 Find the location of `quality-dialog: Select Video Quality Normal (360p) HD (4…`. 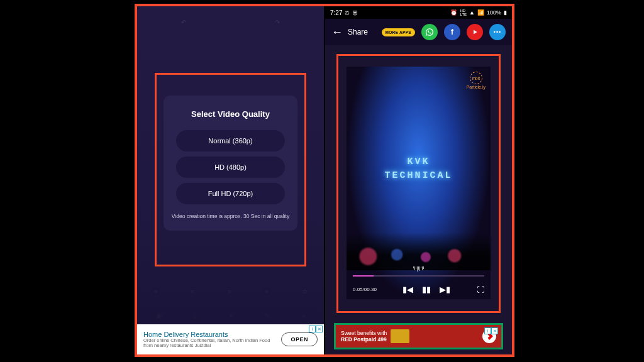

quality-dialog: Select Video Quality Normal (360p) HD (4… is located at coordinates (230, 163).